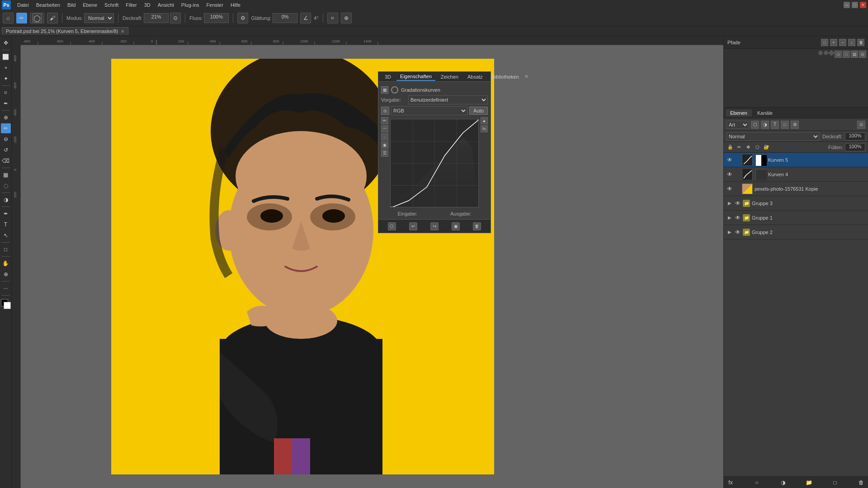 The width and height of the screenshot is (868, 488). What do you see at coordinates (785, 125) in the screenshot?
I see `filter-shape-icon: □` at bounding box center [785, 125].